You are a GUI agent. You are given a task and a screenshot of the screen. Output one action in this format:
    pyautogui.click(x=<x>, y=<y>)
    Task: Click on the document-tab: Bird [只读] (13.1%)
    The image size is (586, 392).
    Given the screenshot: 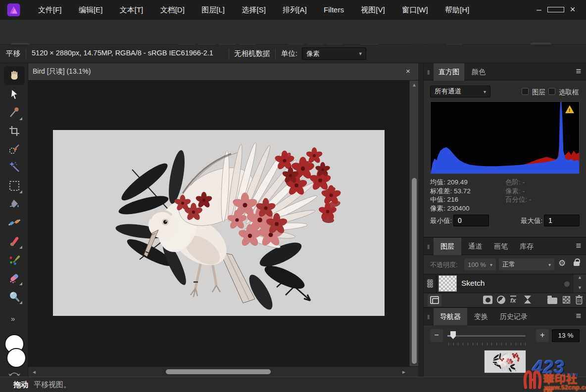 What is the action you would take?
    pyautogui.click(x=61, y=72)
    